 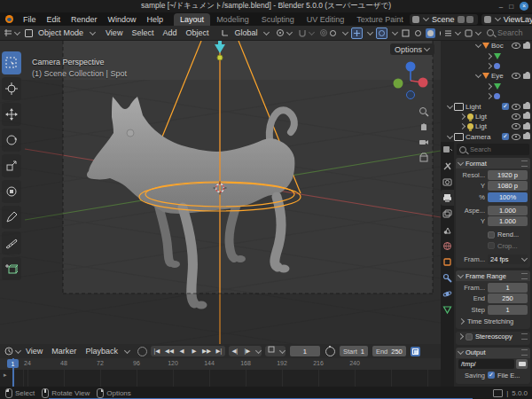 I want to click on timeline-menu-view: View, so click(x=34, y=351).